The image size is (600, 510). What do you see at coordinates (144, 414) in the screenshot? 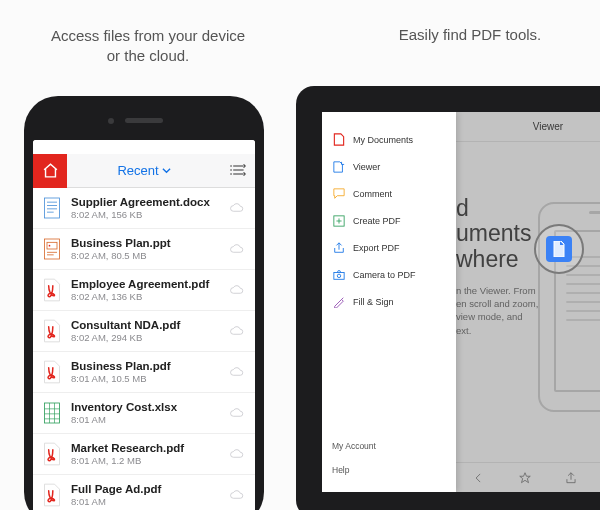
I see `file-row: Inventory Cost.xlsx8:01 AM` at bounding box center [144, 414].